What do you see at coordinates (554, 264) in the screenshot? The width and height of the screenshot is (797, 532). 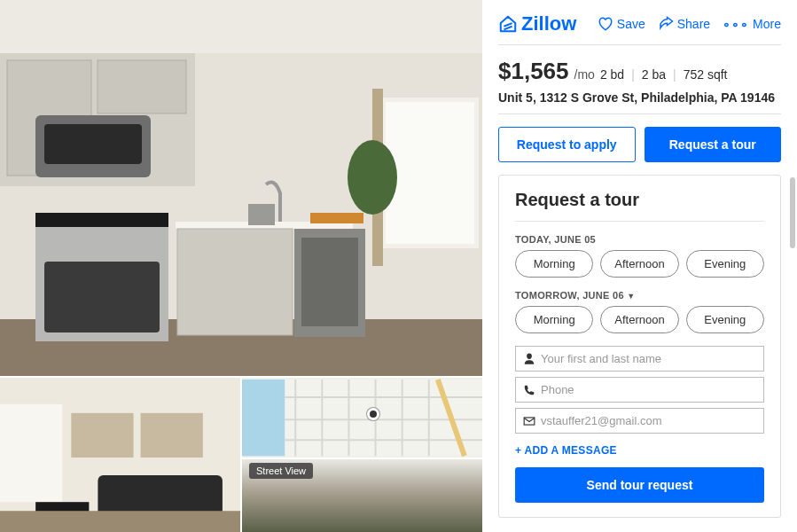 I see `slot-today-morning: Morning` at bounding box center [554, 264].